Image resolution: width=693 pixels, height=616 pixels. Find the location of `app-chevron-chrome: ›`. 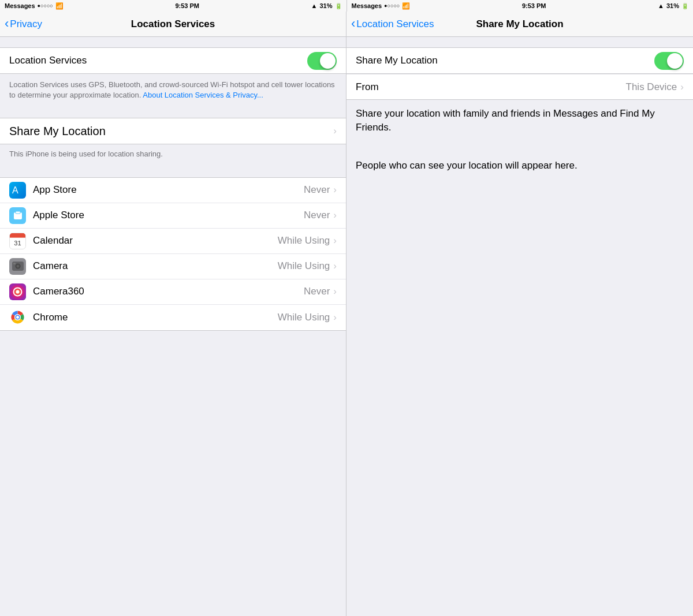

app-chevron-chrome: › is located at coordinates (335, 318).